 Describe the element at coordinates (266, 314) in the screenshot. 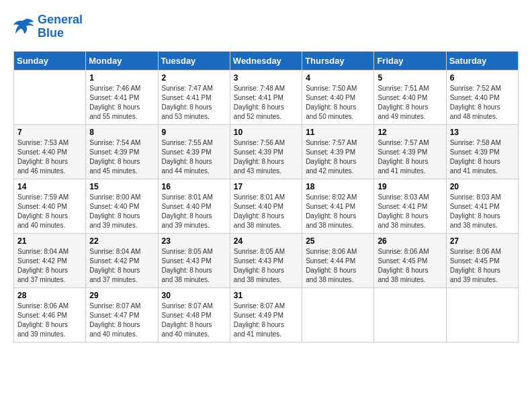

I see `calendar-cell: 31Sunrise: 8:07 AM Sunset: 4:49 PM Dayli…` at that location.